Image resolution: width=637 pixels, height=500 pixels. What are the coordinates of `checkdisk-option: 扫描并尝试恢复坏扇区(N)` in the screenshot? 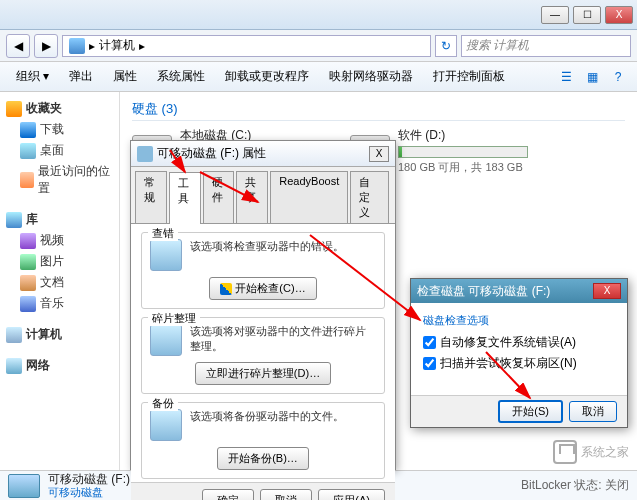 It's located at (519, 364).